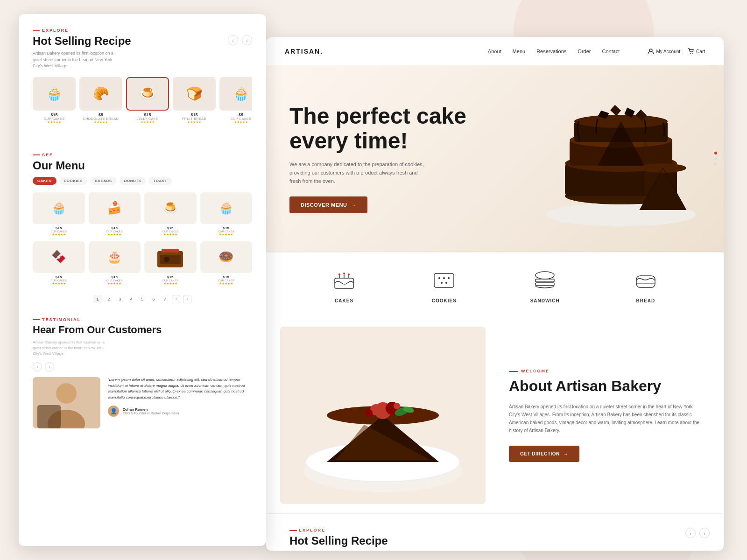 The height and width of the screenshot is (560, 747). What do you see at coordinates (37, 367) in the screenshot?
I see `prev-testimonial-btn: ‹` at bounding box center [37, 367].